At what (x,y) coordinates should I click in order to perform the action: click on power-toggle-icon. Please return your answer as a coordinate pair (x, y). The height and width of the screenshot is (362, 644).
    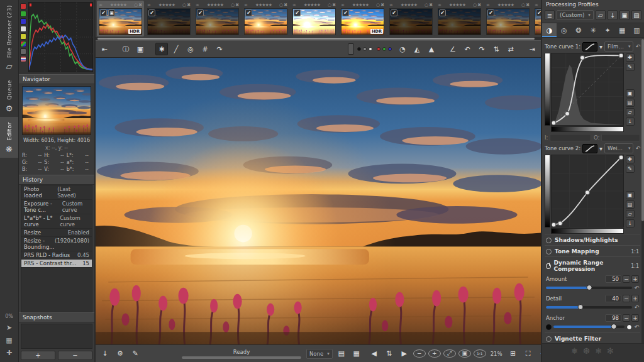
    Looking at the image, I should click on (548, 240).